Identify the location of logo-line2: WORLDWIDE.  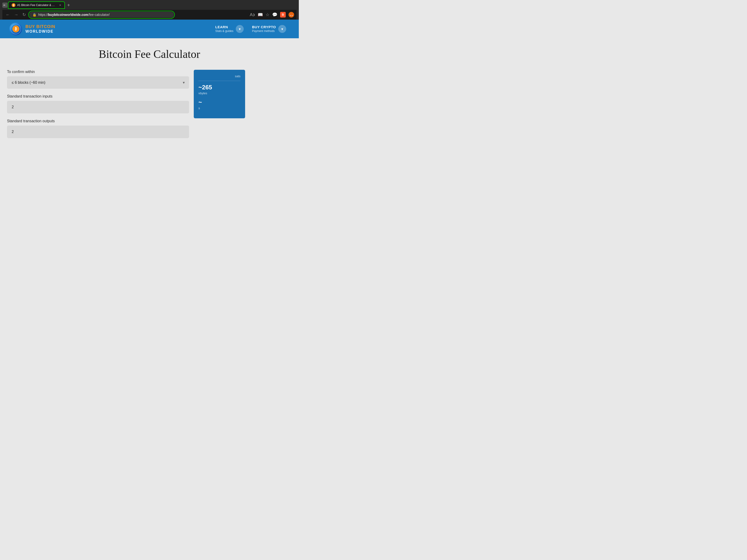
(41, 31).